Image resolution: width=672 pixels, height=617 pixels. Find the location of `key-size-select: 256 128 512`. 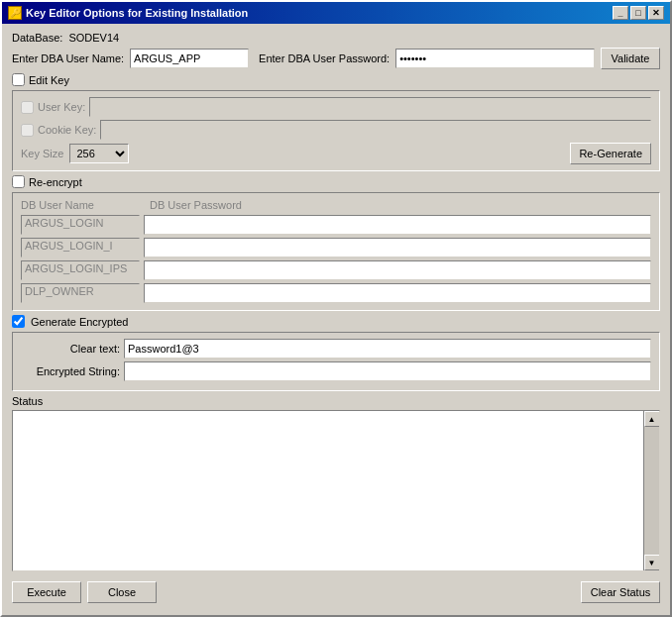

key-size-select: 256 128 512 is located at coordinates (99, 154).